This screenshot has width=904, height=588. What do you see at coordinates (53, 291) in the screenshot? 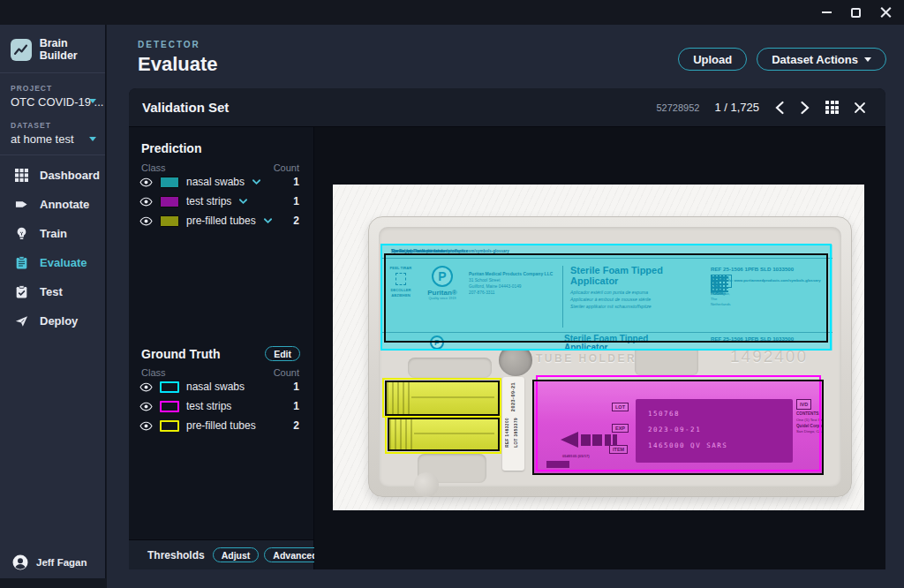
I see `sidebar-item-test: Test` at bounding box center [53, 291].